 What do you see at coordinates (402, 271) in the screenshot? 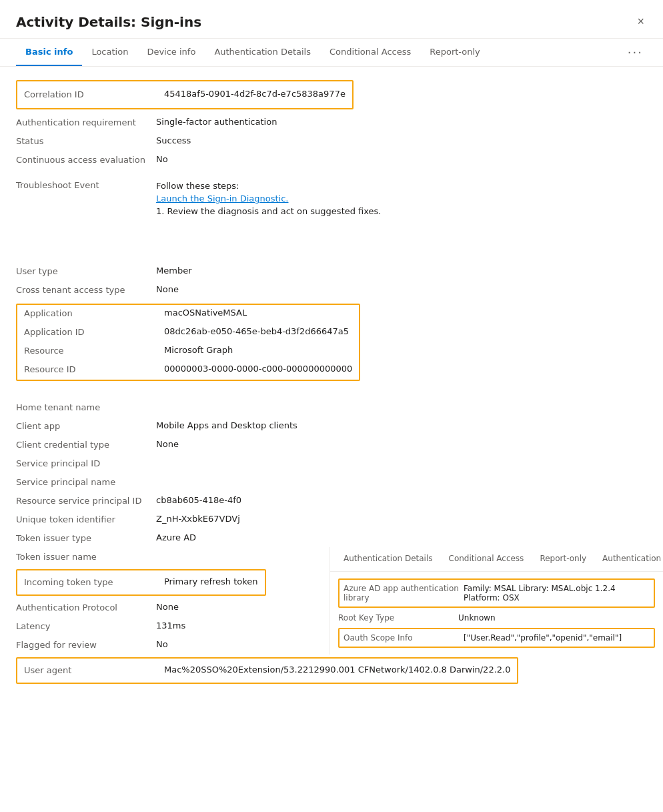
I see `user-type-value: Member` at bounding box center [402, 271].